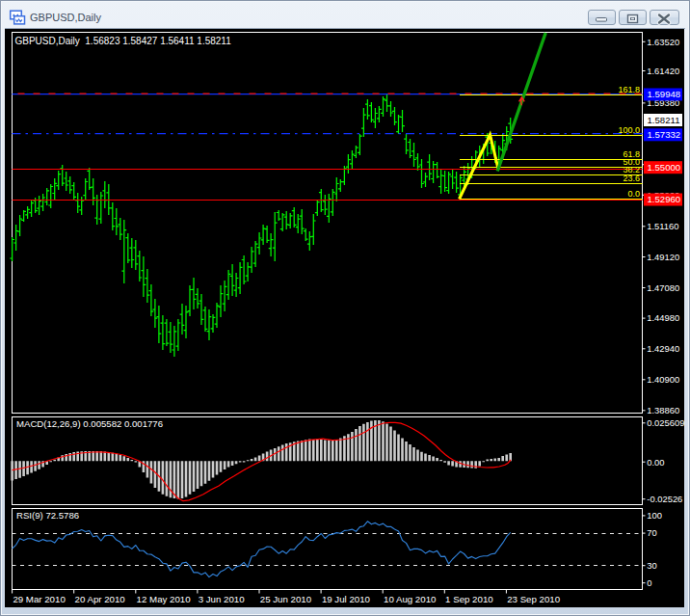 The image size is (690, 616). What do you see at coordinates (664, 120) in the screenshot?
I see `svg-text: 1.58211` at bounding box center [664, 120].